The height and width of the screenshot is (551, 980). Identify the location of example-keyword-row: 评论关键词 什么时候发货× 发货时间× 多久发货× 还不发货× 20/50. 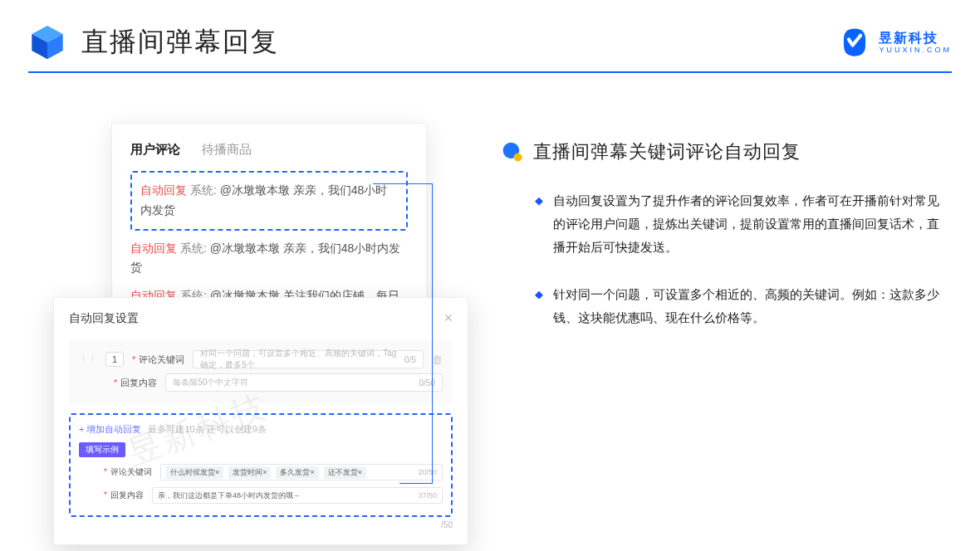
(261, 472).